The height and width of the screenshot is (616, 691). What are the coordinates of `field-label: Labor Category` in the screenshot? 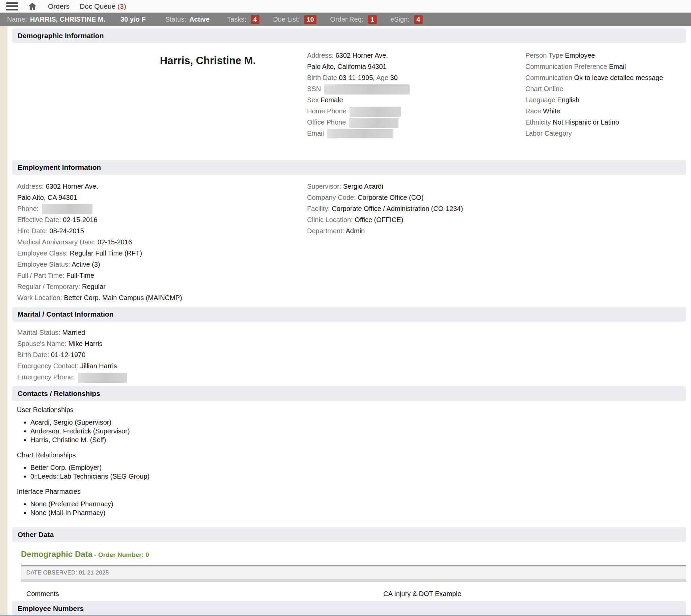 It's located at (549, 133).